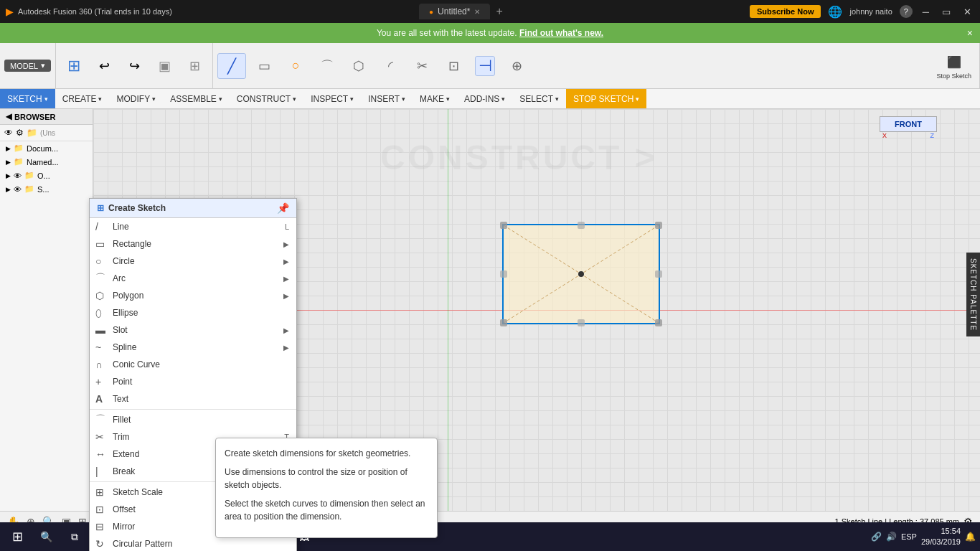  Describe the element at coordinates (485, 99) in the screenshot. I see `add-ins-menu-item: ADD-INS ▾` at that location.